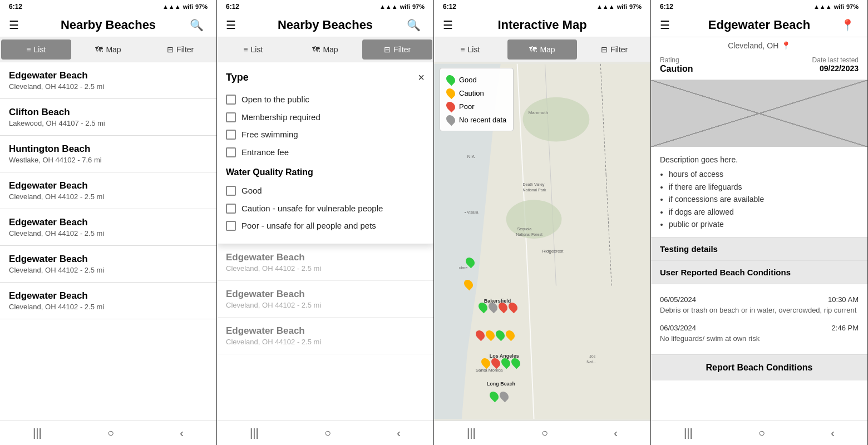  I want to click on tab-filter-1: ⊟ Filter, so click(180, 50).